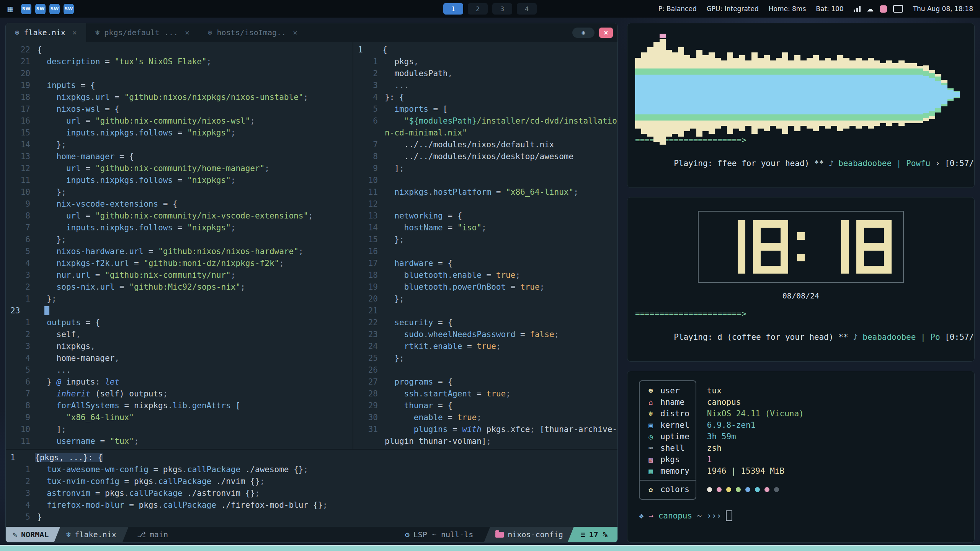 The image size is (980, 551). Describe the element at coordinates (668, 391) in the screenshot. I see `fetch-row-user: ☻user` at that location.